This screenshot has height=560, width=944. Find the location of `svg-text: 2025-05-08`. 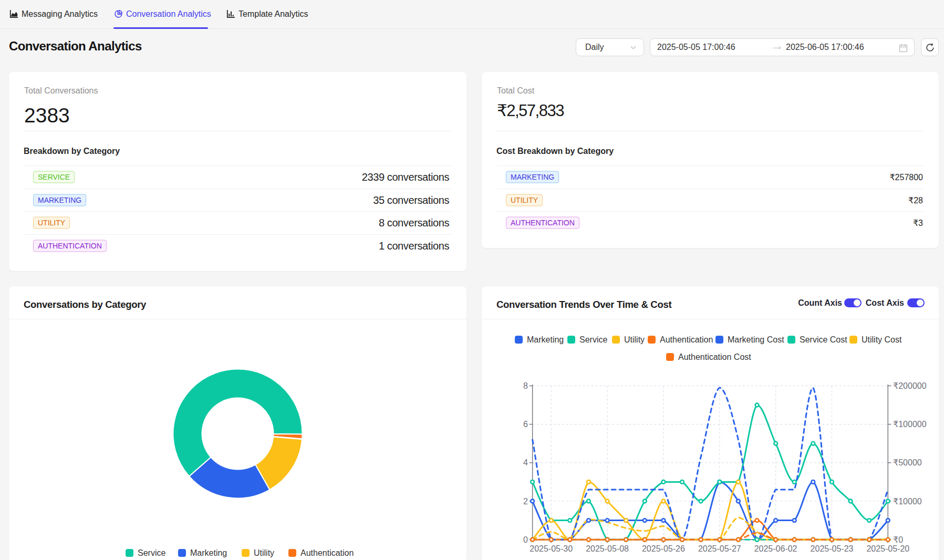

svg-text: 2025-05-08 is located at coordinates (607, 548).